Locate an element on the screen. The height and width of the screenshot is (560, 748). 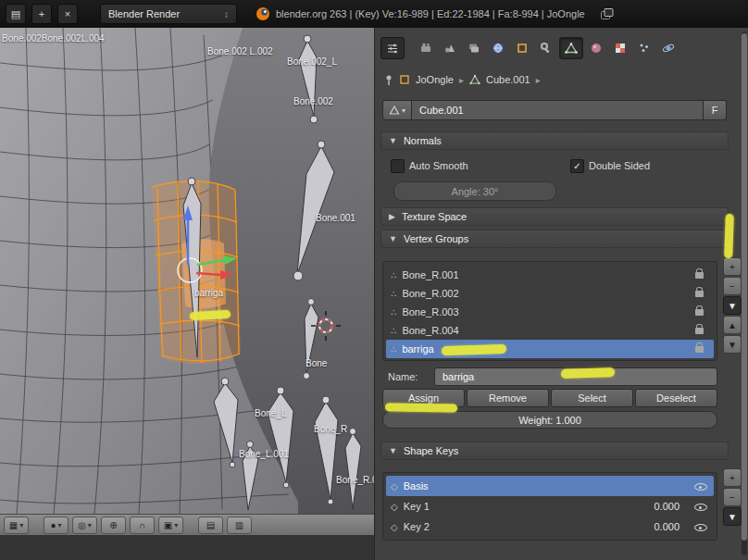
window-gap is located at coordinates (187, 548).